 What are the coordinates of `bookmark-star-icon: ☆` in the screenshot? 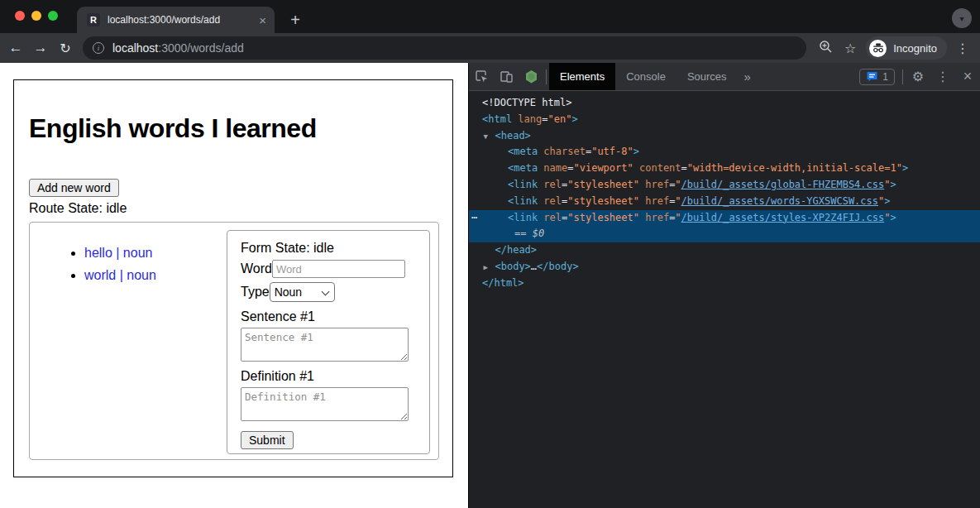 It's located at (850, 48).